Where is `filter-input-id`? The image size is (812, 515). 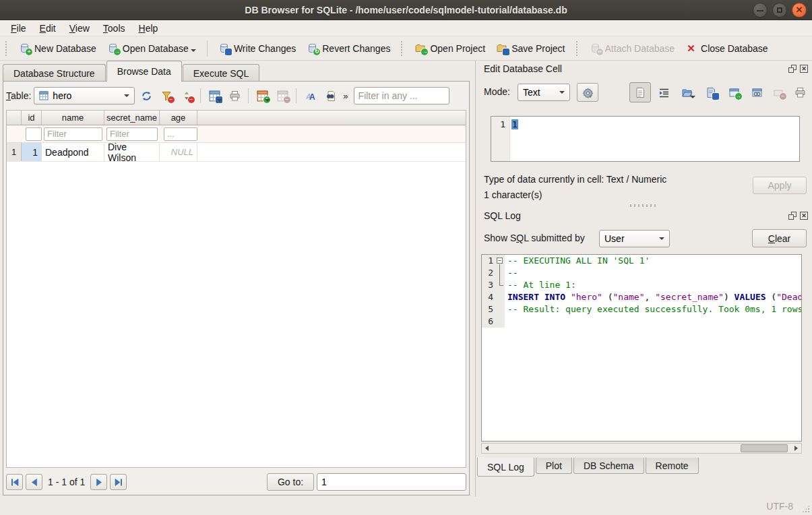
filter-input-id is located at coordinates (34, 134).